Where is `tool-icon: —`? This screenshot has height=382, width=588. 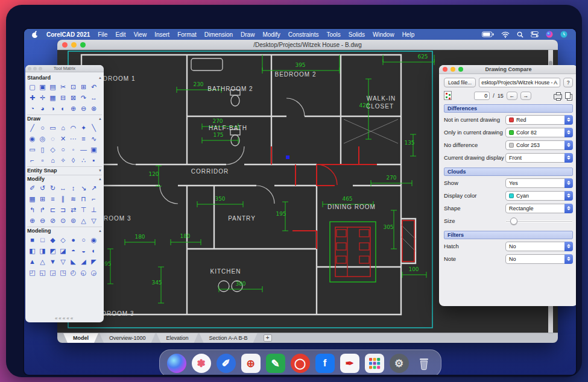 tool-icon: — is located at coordinates (83, 149).